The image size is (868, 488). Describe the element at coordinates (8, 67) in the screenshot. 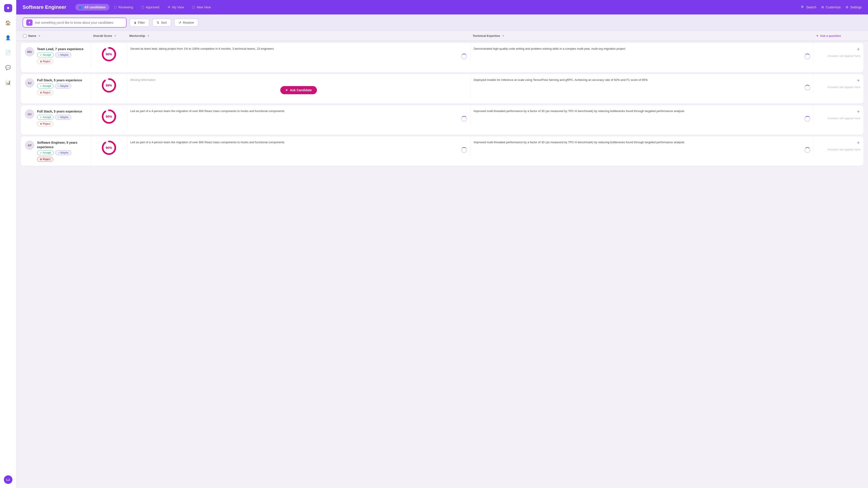

I see `sidebar-item-messages: 💬` at that location.